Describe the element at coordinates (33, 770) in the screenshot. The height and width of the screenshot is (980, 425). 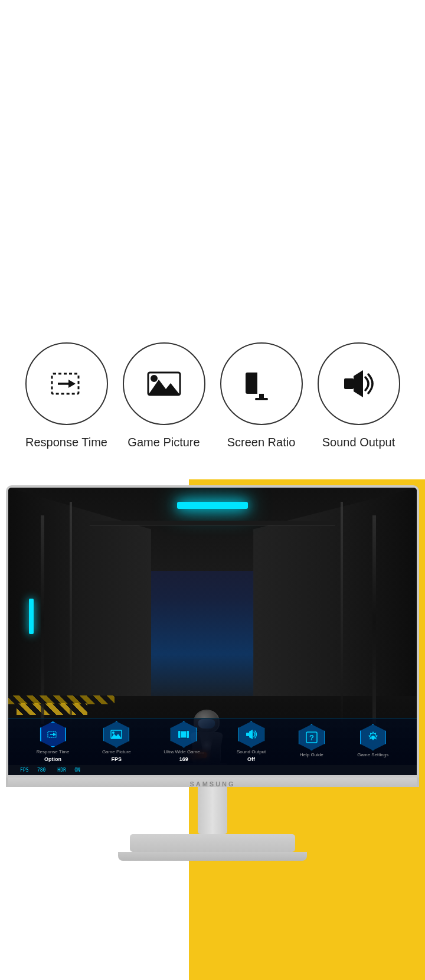
I see `status-fps: FPS 780` at that location.